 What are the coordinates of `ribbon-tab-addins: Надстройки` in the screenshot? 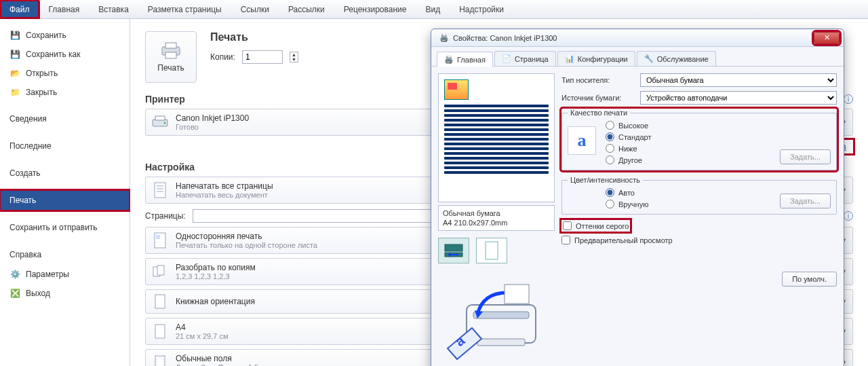 It's located at (481, 10).